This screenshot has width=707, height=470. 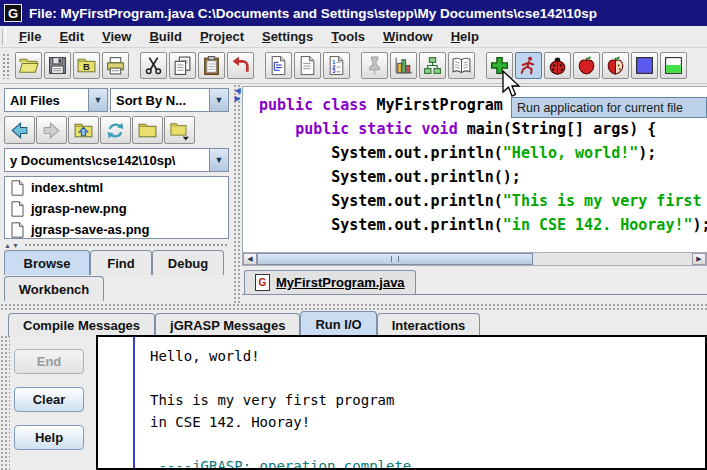 I want to click on pin-button, so click(x=374, y=66).